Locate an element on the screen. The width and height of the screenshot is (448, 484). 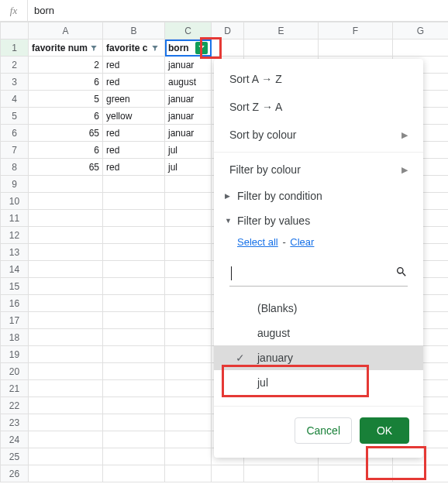
sort-az: Sort A → Z is located at coordinates (319, 79).